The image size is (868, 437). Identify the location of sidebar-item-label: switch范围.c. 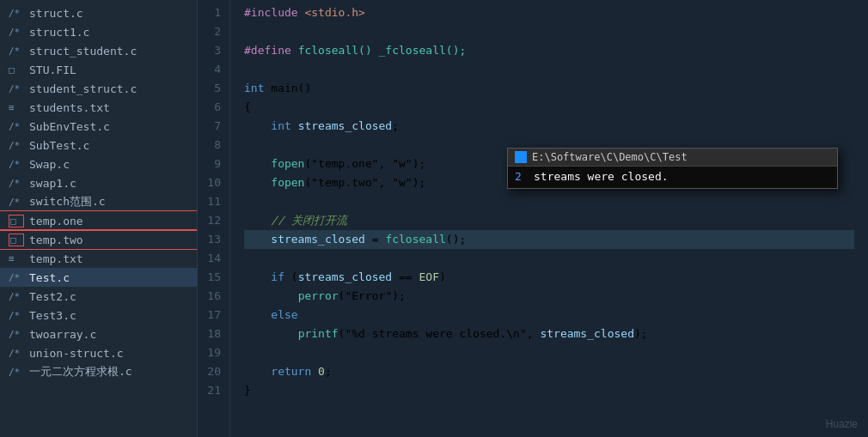
(67, 202).